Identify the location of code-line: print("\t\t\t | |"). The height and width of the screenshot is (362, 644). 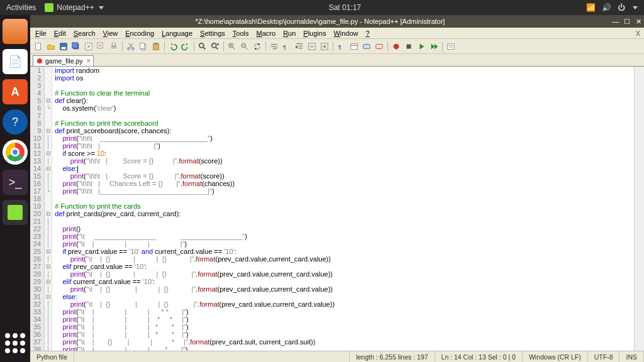
(345, 146).